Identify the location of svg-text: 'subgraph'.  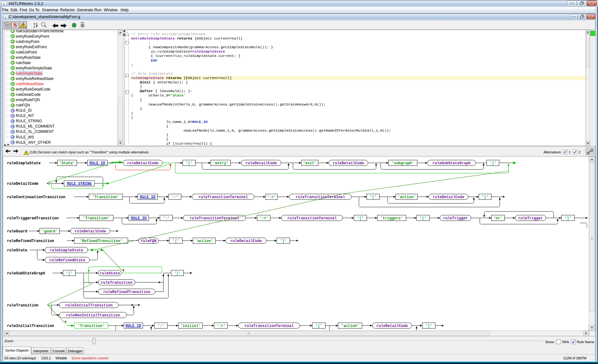
(403, 163).